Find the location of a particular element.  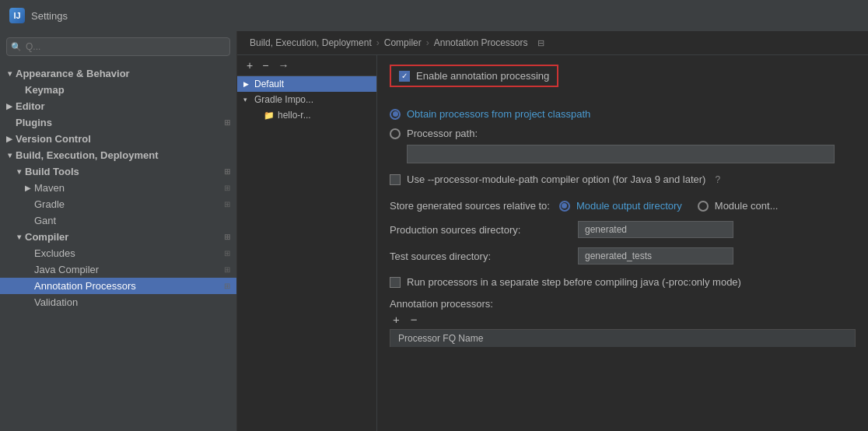

store-generated-label: Store generated sources relative to: is located at coordinates (470, 205).